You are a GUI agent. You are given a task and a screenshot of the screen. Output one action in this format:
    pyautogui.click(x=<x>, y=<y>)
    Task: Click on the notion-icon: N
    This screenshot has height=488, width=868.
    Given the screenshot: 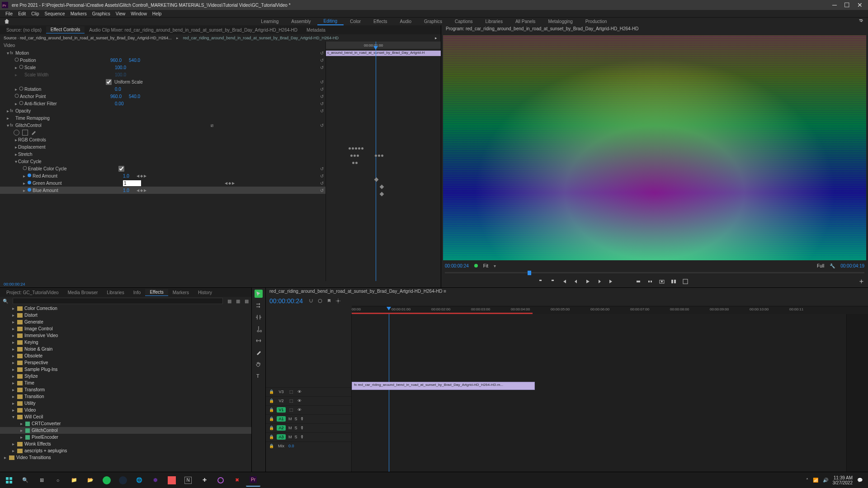 What is the action you would take?
    pyautogui.click(x=188, y=480)
    